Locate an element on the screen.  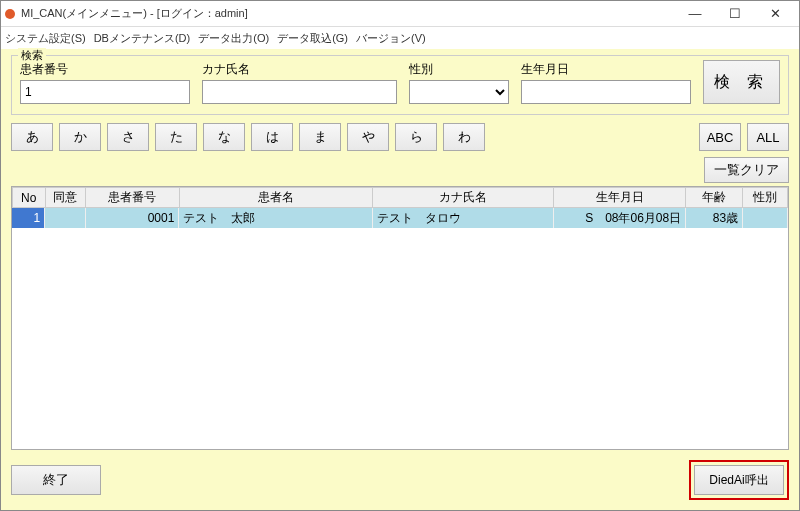
col-consent: 同意 is located at coordinates (66, 198).